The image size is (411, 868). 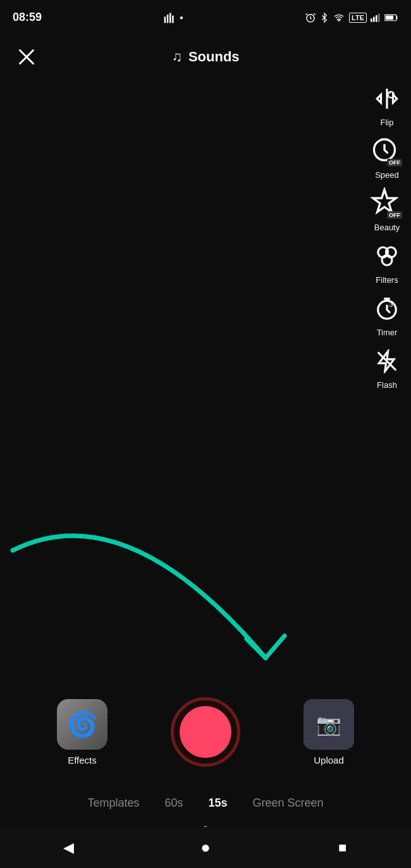 I want to click on effects-button: 🌀 Effects, so click(x=82, y=733).